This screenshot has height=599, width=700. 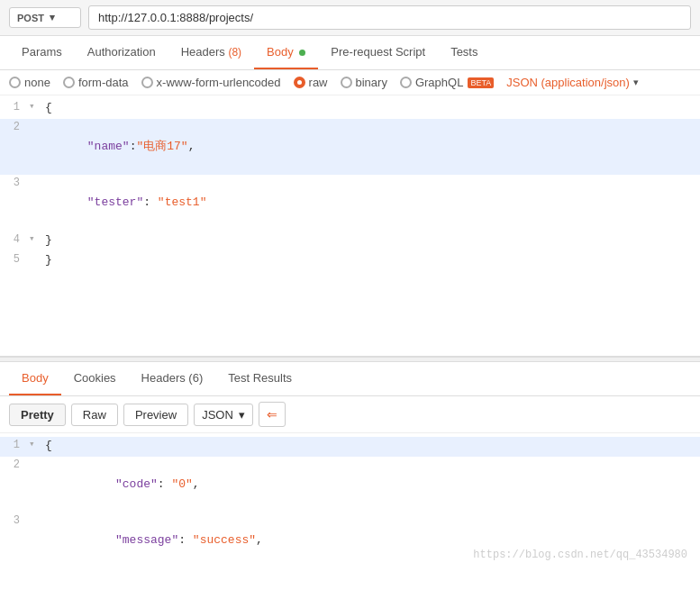 I want to click on body-dot, so click(x=303, y=52).